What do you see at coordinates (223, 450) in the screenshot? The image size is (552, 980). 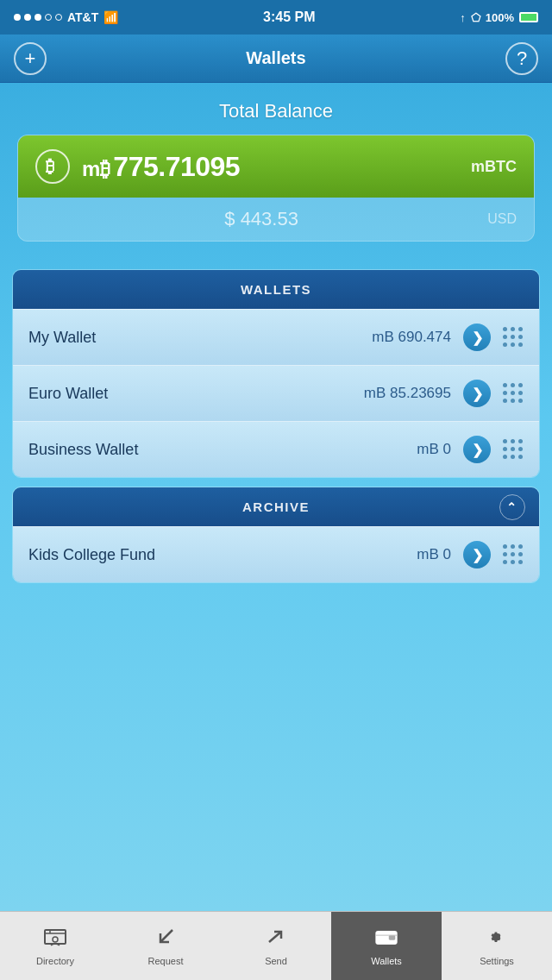 I see `wallet-name-2: Business Wallet` at bounding box center [223, 450].